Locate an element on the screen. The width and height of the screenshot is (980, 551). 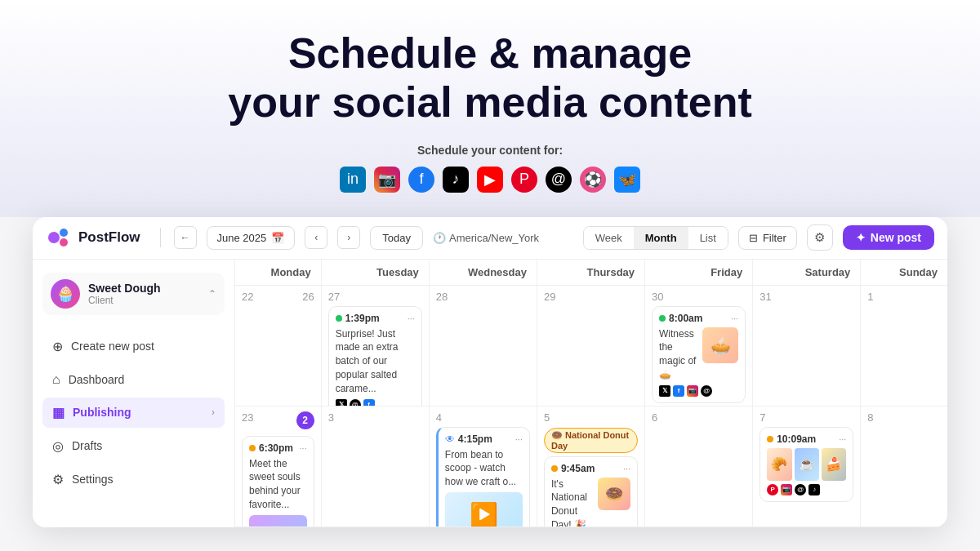
video-thumbnail: ▶️ is located at coordinates (483, 509).